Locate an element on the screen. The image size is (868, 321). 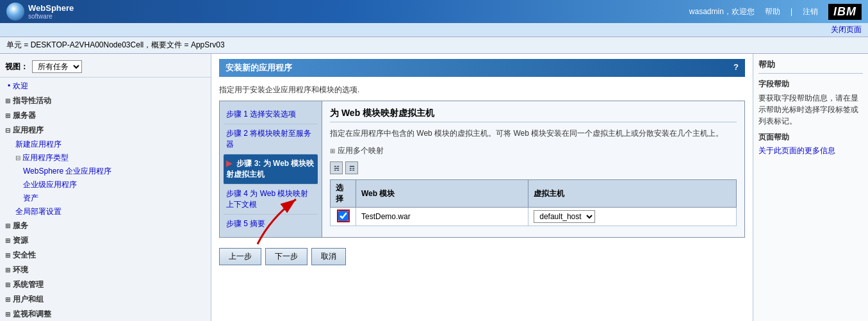
table-cell-checkbox is located at coordinates (343, 217).